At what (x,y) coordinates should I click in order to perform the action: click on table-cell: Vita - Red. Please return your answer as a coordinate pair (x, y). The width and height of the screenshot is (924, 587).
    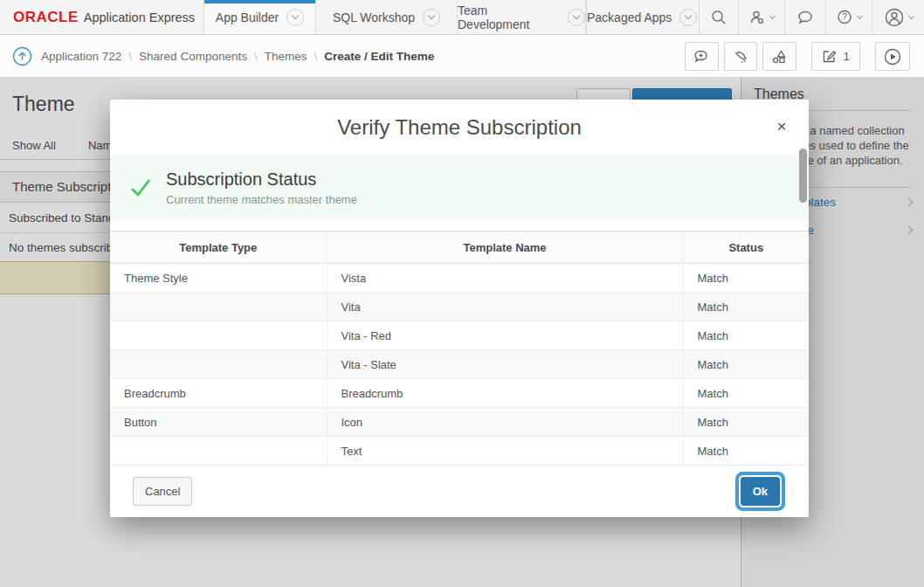
    Looking at the image, I should click on (505, 335).